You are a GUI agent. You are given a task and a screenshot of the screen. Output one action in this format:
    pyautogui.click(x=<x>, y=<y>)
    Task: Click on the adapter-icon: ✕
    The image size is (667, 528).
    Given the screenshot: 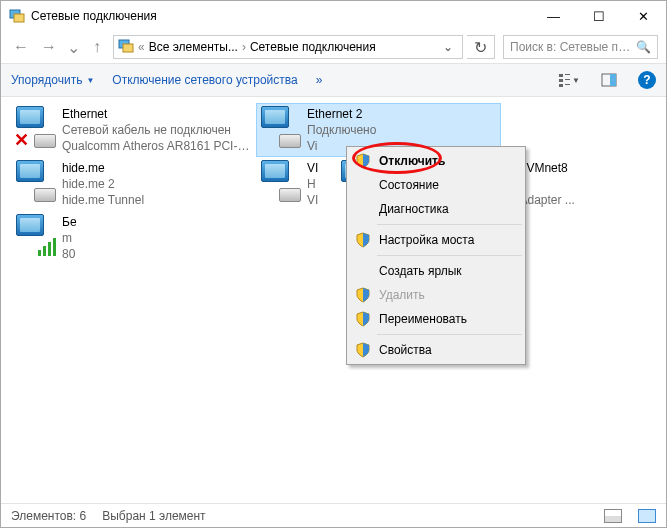 What is the action you would take?
    pyautogui.click(x=35, y=127)
    